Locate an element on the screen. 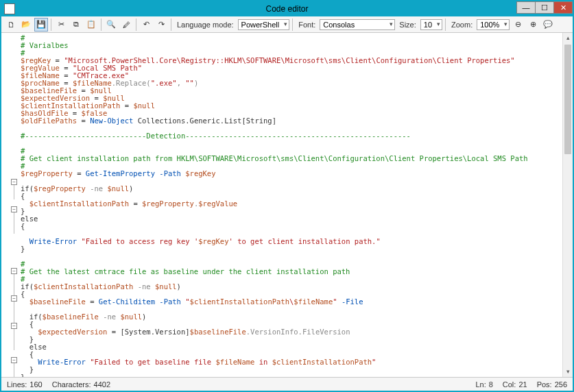 The width and height of the screenshot is (574, 392). ln-value: 8 is located at coordinates (491, 384).